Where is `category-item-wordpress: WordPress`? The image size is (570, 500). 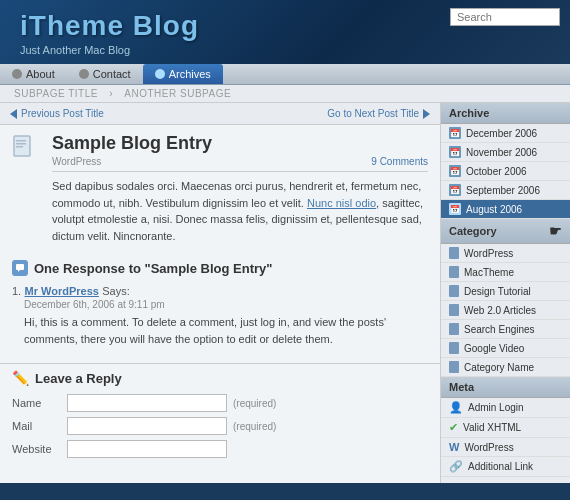
category-item-wordpress: WordPress is located at coordinates (506, 254).